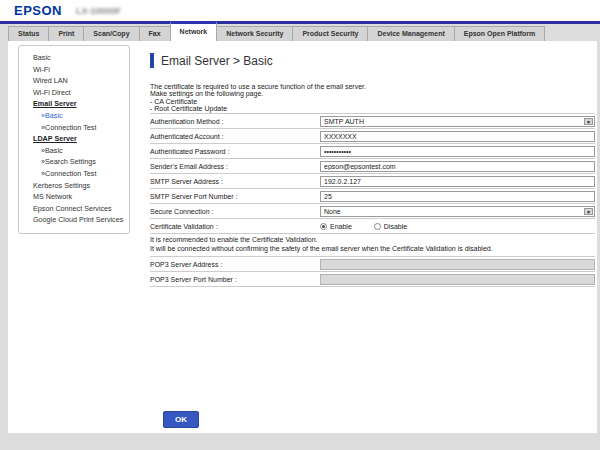 The height and width of the screenshot is (450, 600). What do you see at coordinates (341, 226) in the screenshot?
I see `radio-label: Enable` at bounding box center [341, 226].